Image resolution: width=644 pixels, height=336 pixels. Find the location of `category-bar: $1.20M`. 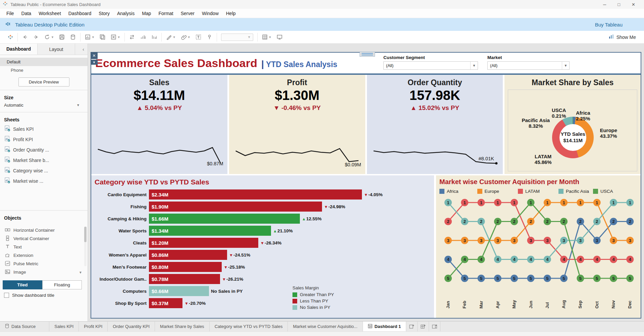

category-bar: $1.20M is located at coordinates (204, 243).